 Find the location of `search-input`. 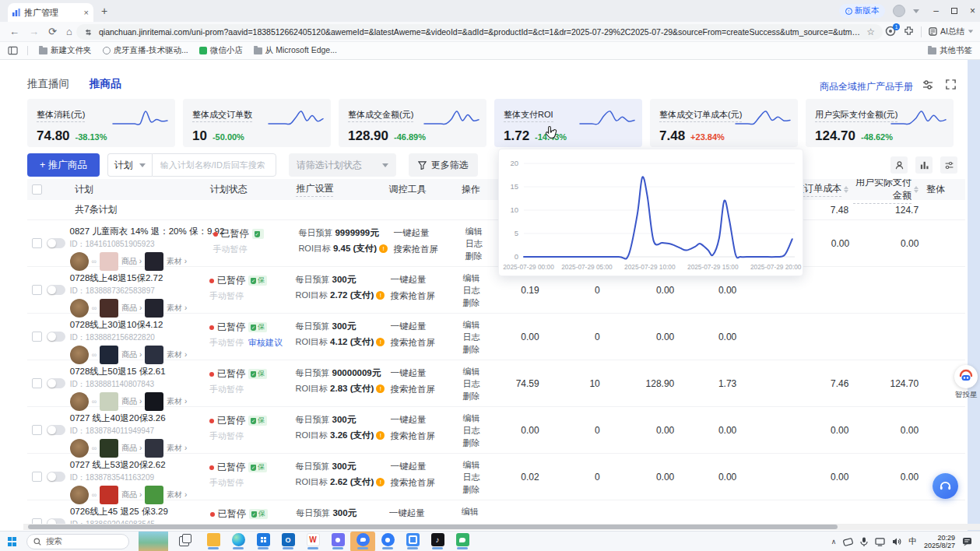

search-input is located at coordinates (216, 165).